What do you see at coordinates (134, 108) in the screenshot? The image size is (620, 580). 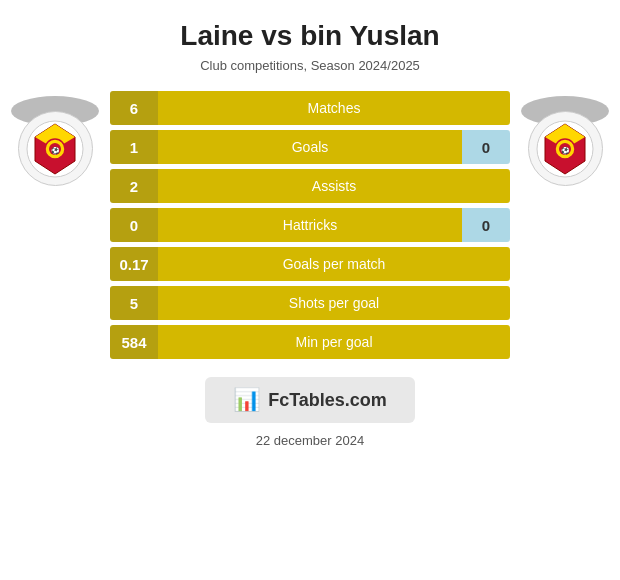 I see `stat-left-matches: 6` at bounding box center [134, 108].